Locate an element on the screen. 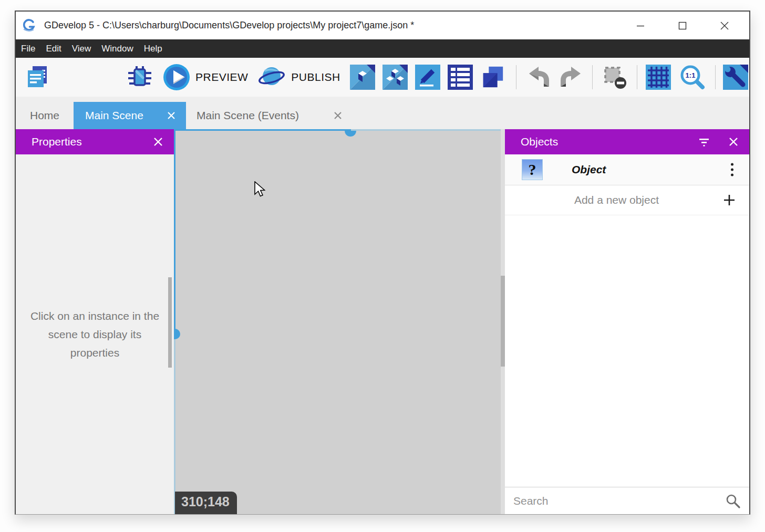  globe-icon is located at coordinates (272, 77).